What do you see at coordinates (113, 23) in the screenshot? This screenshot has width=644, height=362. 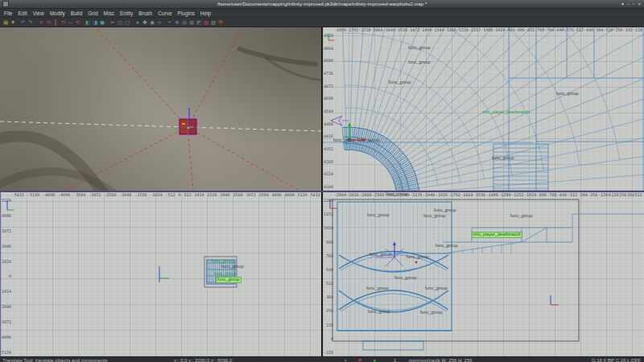 I see `clipper-icon: ✂` at bounding box center [113, 23].